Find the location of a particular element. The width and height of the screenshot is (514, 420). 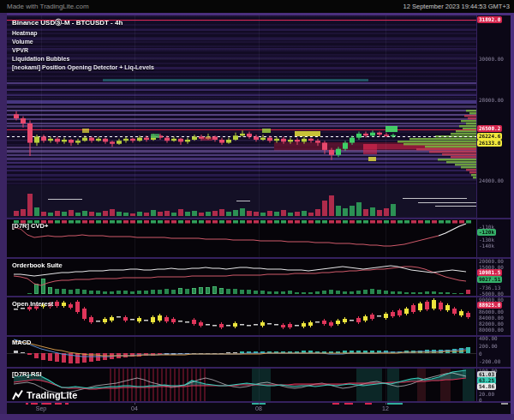

frame-border-top is located at coordinates (257, 14).